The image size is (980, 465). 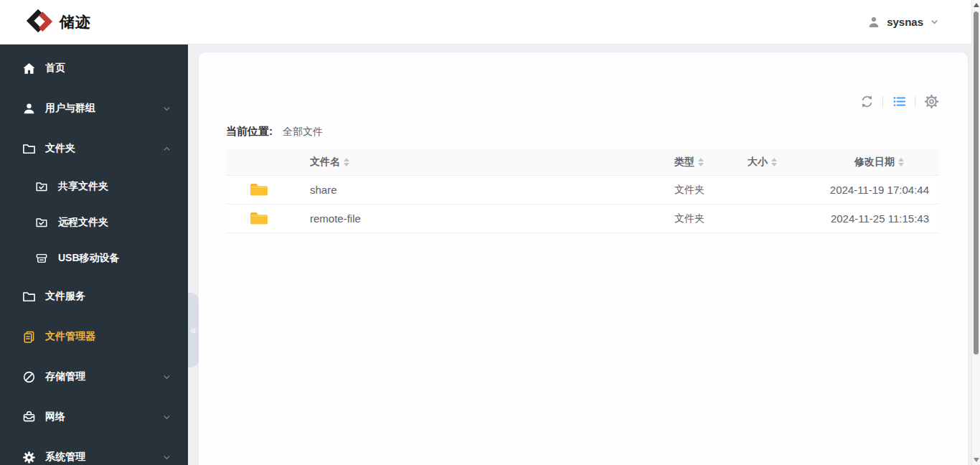 I want to click on sidebar-collapse-handle: «, so click(x=194, y=330).